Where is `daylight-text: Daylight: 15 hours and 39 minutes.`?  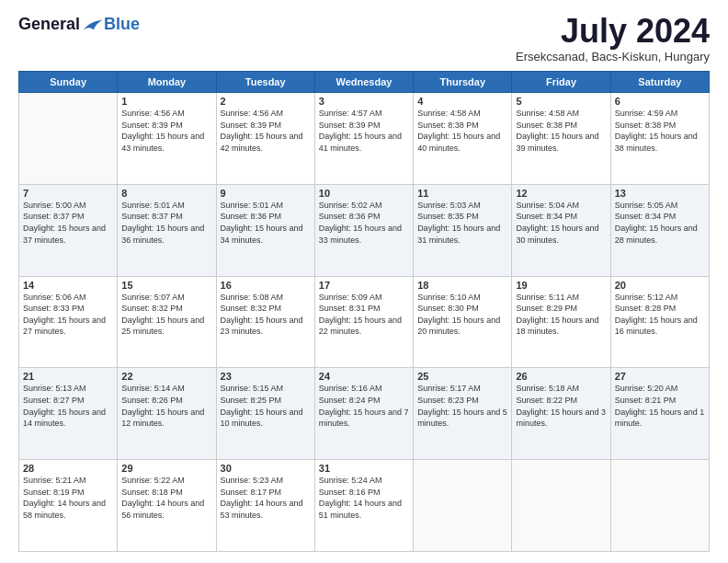
daylight-text: Daylight: 15 hours and 39 minutes. is located at coordinates (561, 142).